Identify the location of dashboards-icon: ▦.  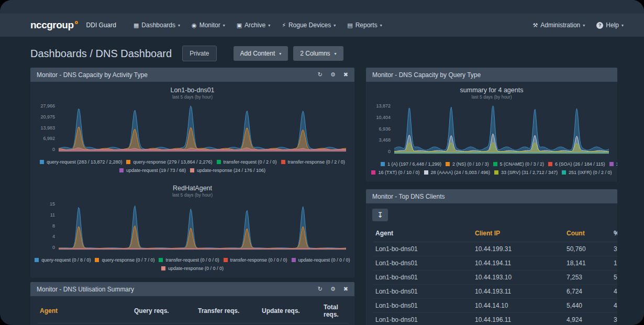
(136, 25).